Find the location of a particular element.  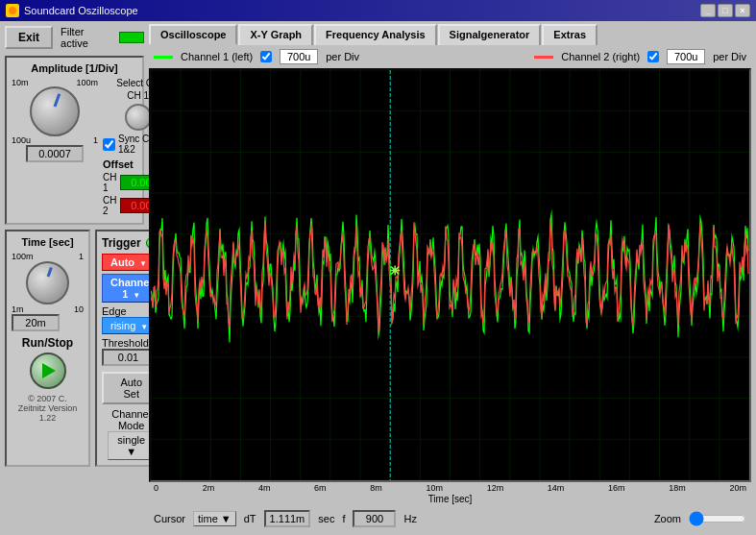

title-buttons: _ □ × is located at coordinates (725, 11).